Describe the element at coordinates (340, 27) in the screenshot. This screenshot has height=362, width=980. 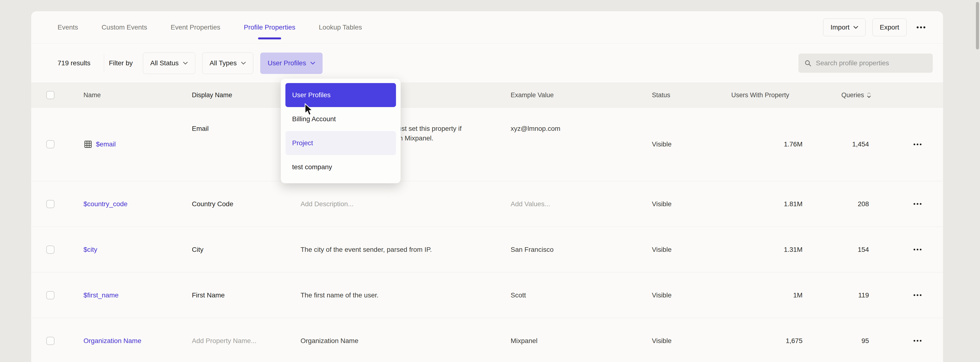
I see `tab-lookup-tables: Lookup Tables` at that location.